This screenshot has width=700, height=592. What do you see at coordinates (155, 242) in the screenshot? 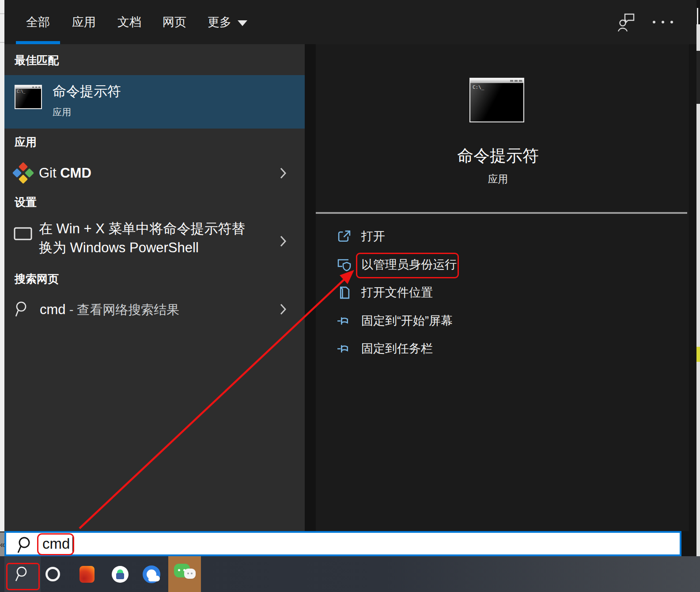
I see `result-winx-powershell: 在 Win + X 菜单中将命令提示符替换为 Windows PowerShel…` at bounding box center [155, 242].